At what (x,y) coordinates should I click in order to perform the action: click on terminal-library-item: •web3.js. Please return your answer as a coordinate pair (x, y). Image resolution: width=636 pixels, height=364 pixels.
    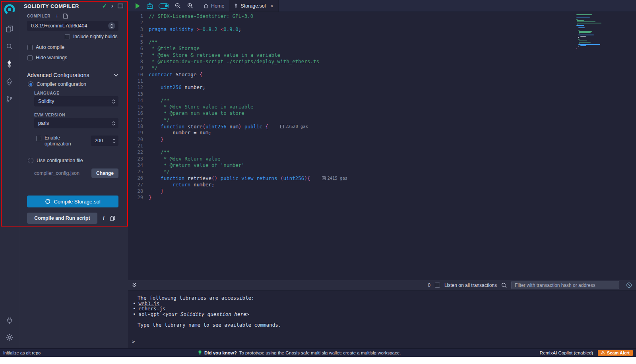
    Looking at the image, I should click on (384, 304).